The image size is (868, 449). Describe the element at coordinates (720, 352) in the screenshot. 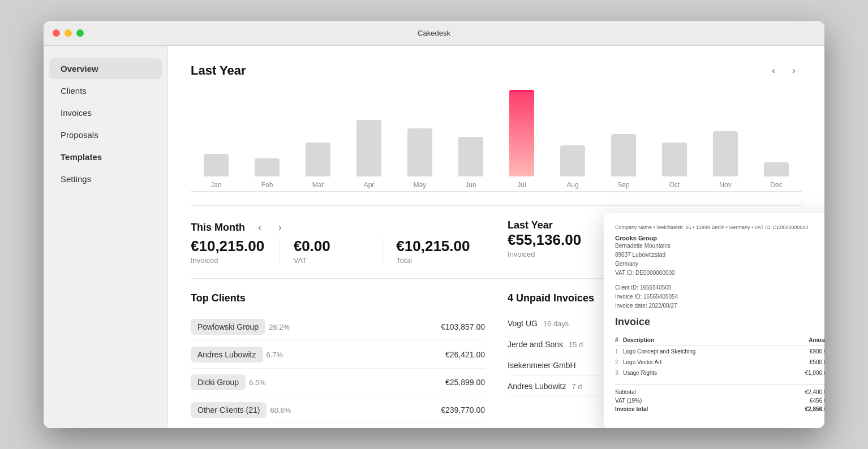

I see `invoice-line-0: 1 Logo Concept and Sketching €900.00` at that location.